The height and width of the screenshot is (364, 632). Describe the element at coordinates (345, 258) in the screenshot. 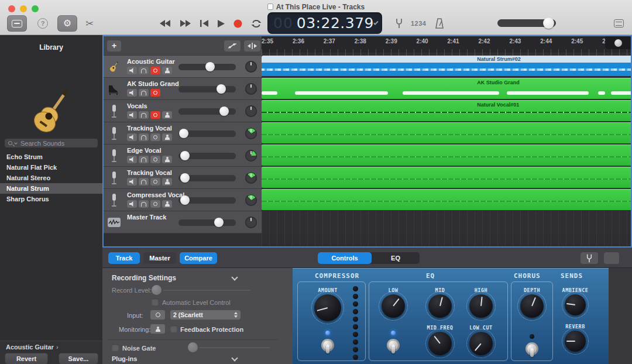

I see `tab-controls: Controls` at that location.